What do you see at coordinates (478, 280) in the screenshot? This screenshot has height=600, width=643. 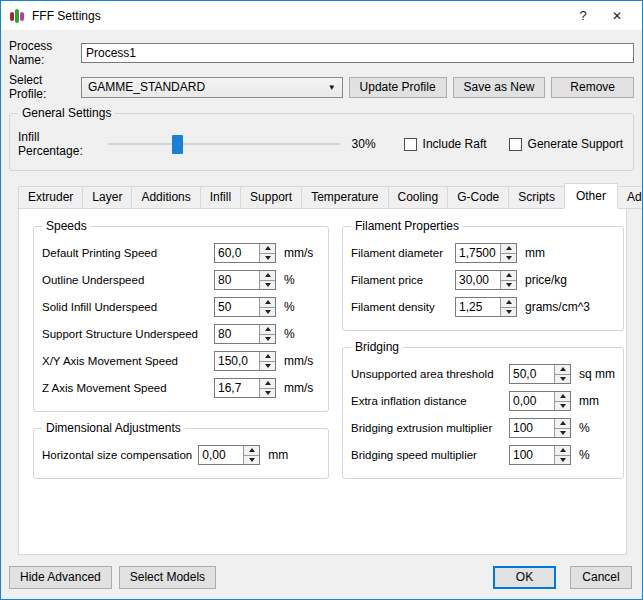 I see `spinbox-value: 30,00` at bounding box center [478, 280].